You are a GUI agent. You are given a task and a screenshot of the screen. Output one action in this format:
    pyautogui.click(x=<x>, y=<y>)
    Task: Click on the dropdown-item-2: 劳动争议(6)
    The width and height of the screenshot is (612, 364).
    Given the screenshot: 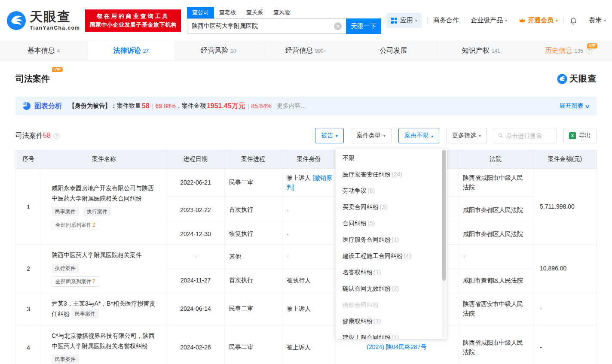 What is the action you would take?
    pyautogui.click(x=391, y=191)
    